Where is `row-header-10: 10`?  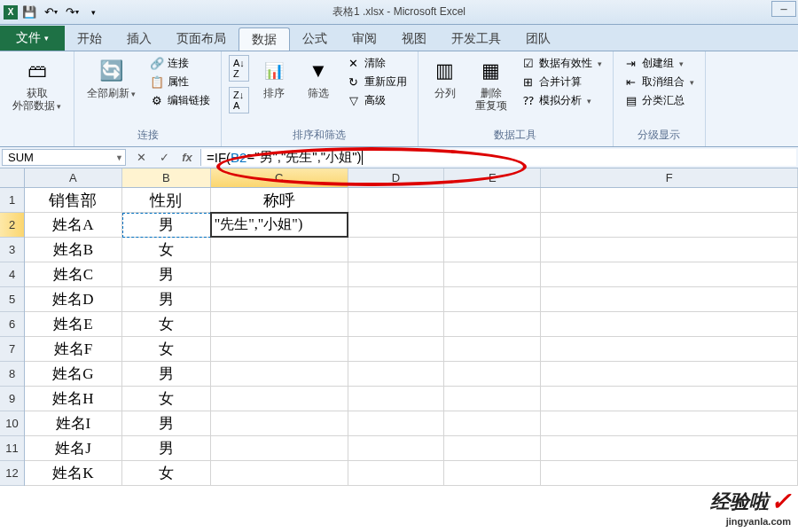
row-header-10: 10 is located at coordinates (12, 424).